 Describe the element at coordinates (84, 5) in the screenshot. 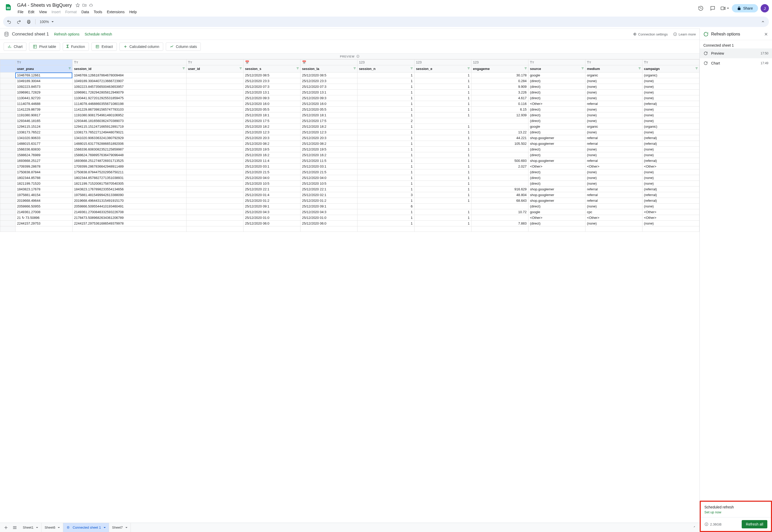

I see `move-folder-icon` at that location.